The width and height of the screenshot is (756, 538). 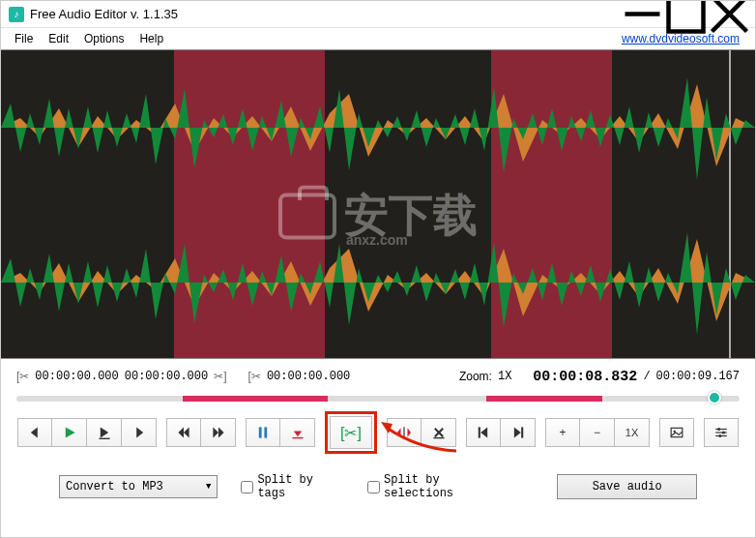 What do you see at coordinates (585, 377) in the screenshot?
I see `current-time: 00:00:08.832` at bounding box center [585, 377].